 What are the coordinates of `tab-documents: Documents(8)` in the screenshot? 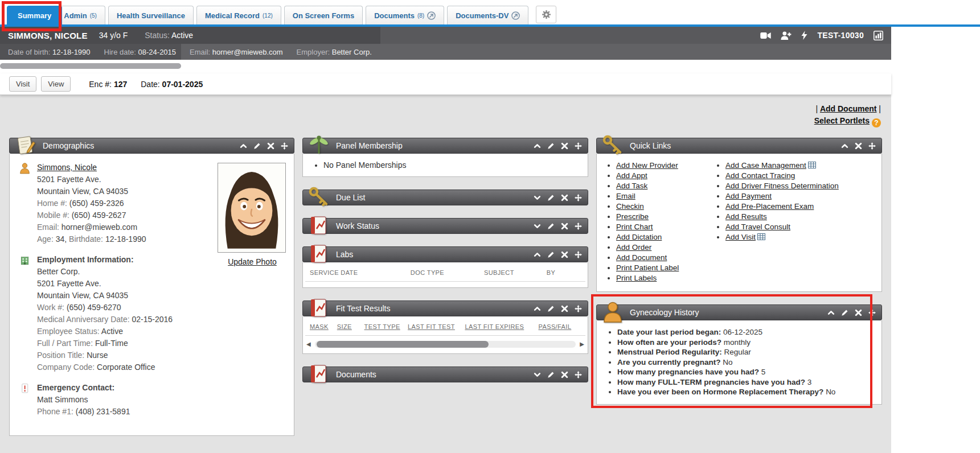 It's located at (405, 15).